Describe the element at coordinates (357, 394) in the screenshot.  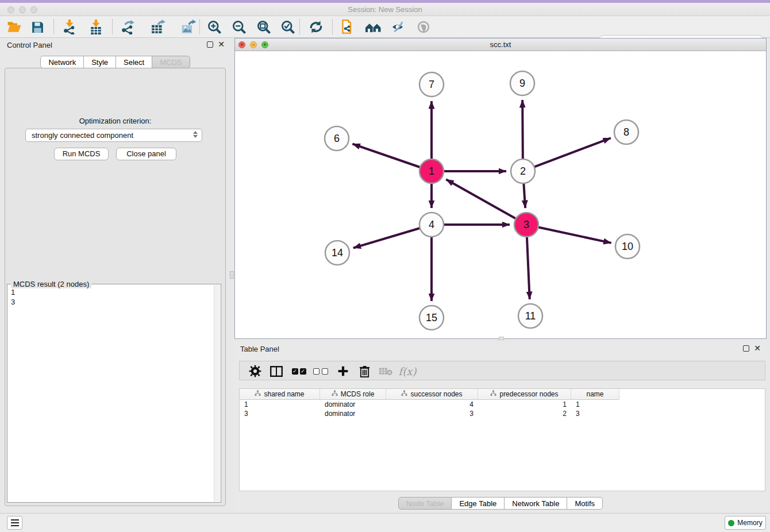
I see `column-header-label: MCDS role` at that location.